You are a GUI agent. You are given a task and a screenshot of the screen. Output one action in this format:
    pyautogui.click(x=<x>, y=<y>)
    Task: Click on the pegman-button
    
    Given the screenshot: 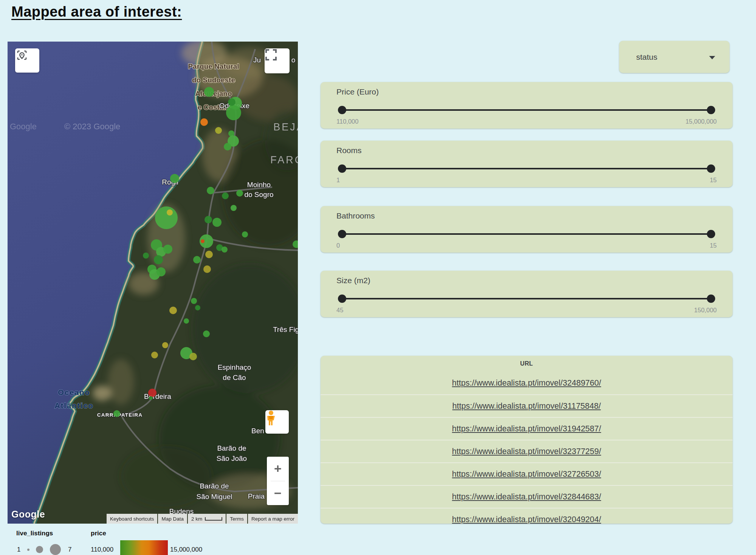 What is the action you would take?
    pyautogui.click(x=277, y=422)
    